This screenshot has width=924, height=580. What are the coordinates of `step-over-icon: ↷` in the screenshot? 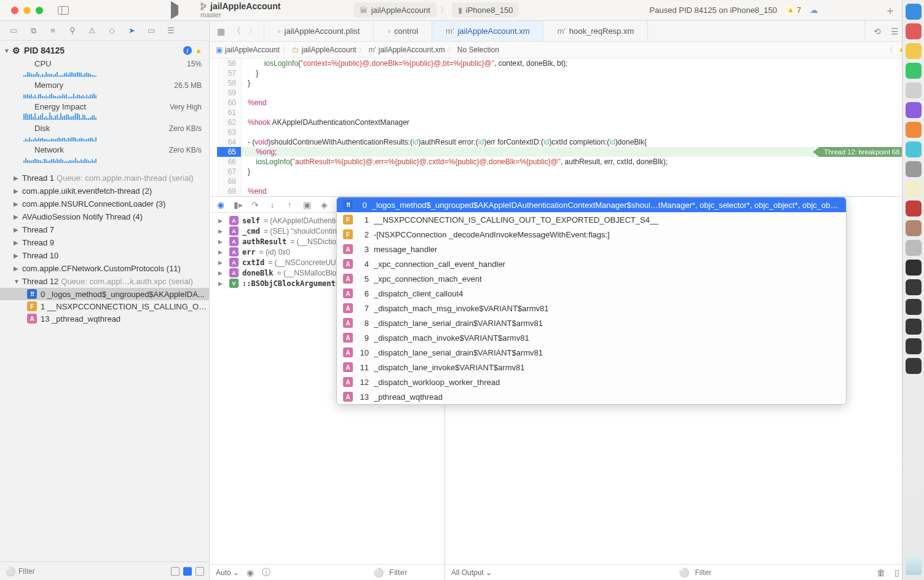 It's located at (255, 205).